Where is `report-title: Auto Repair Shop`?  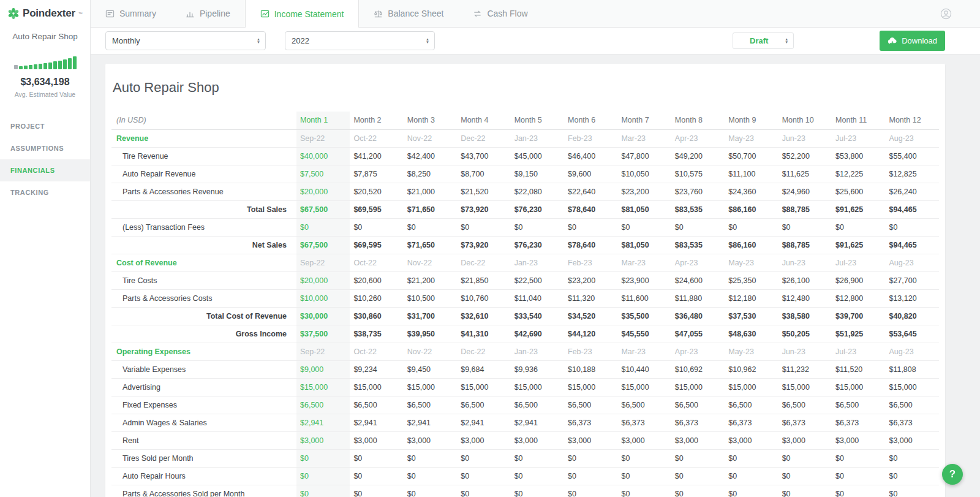 report-title: Auto Repair Shop is located at coordinates (526, 88).